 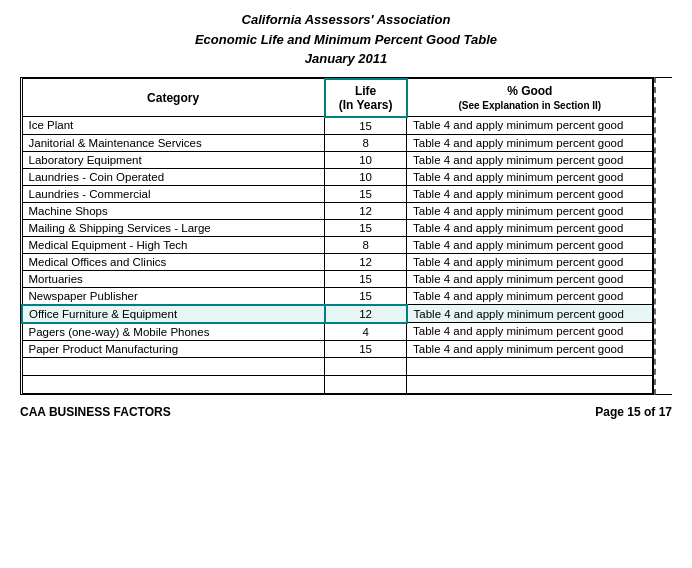 I want to click on column-header-category: Category, so click(x=174, y=98).